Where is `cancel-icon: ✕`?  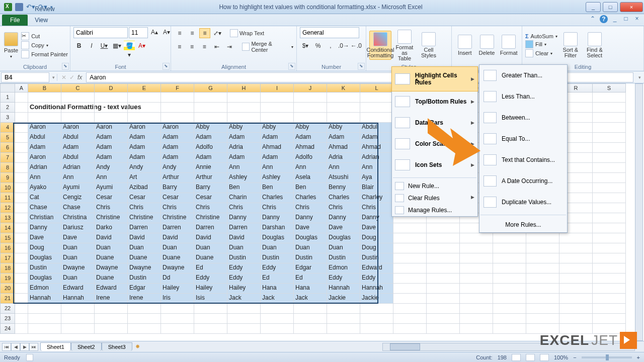
cancel-icon: ✕ is located at coordinates (64, 77).